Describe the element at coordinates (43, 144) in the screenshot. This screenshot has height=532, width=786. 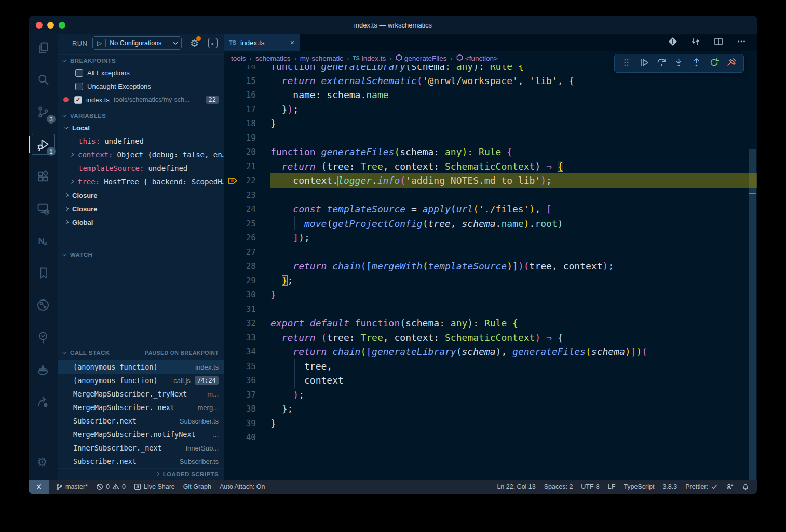
I see `activity-item-run-and-debug: 1` at that location.